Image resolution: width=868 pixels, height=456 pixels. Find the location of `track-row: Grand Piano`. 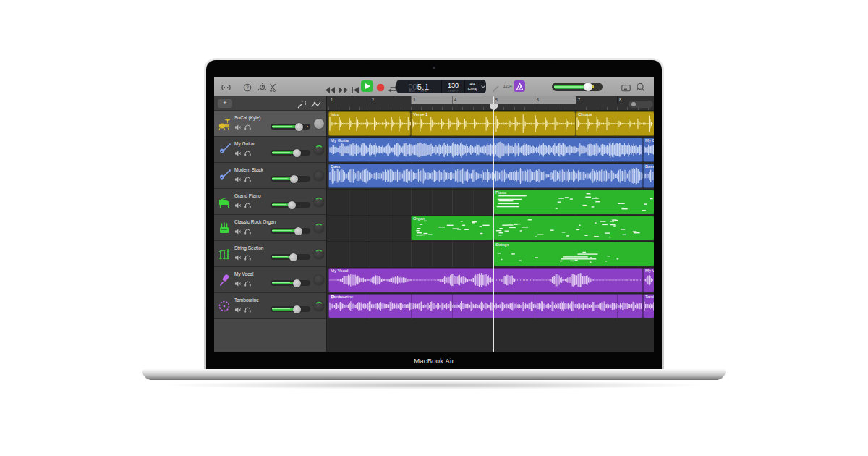

track-row: Grand Piano is located at coordinates (271, 202).